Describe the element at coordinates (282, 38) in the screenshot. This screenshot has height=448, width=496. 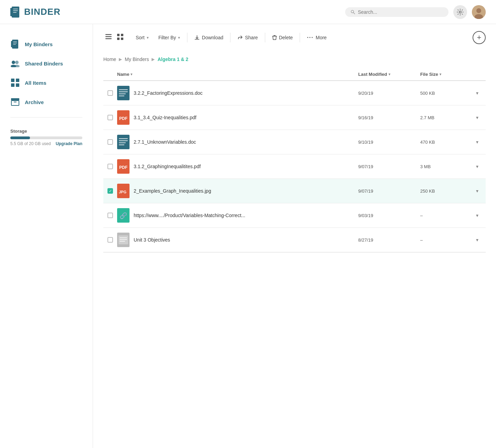
I see `delete-button: Delete` at that location.